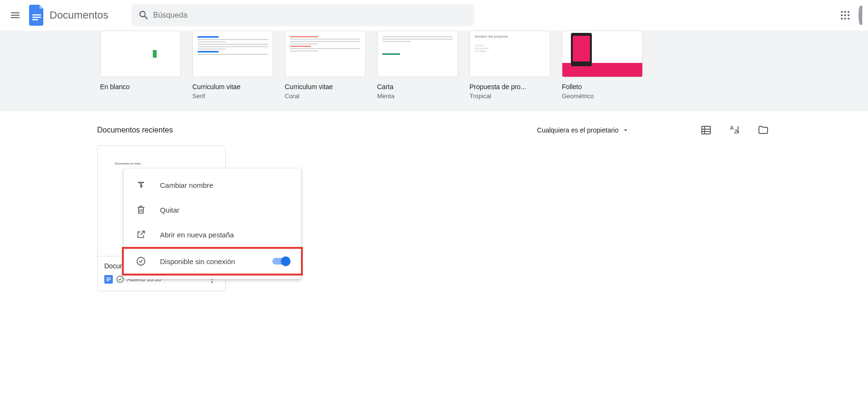 This screenshot has width=868, height=419. Describe the element at coordinates (170, 210) in the screenshot. I see `ctx-remove-label: Quitar` at that location.